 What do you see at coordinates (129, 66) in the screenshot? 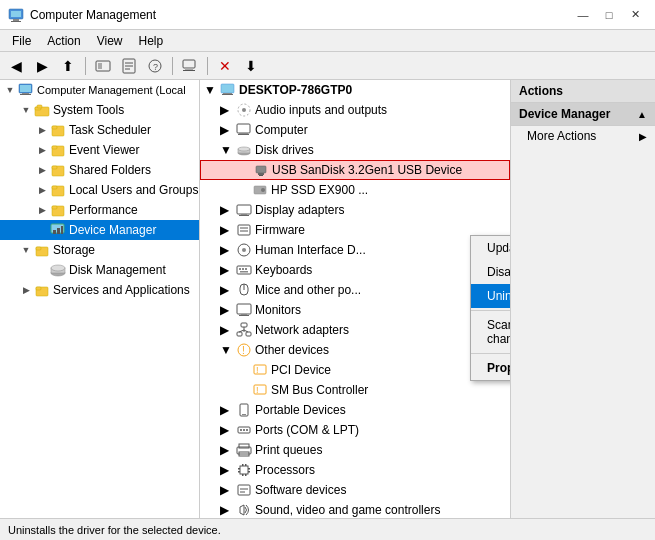
I see `properties-icon` at bounding box center [129, 66].